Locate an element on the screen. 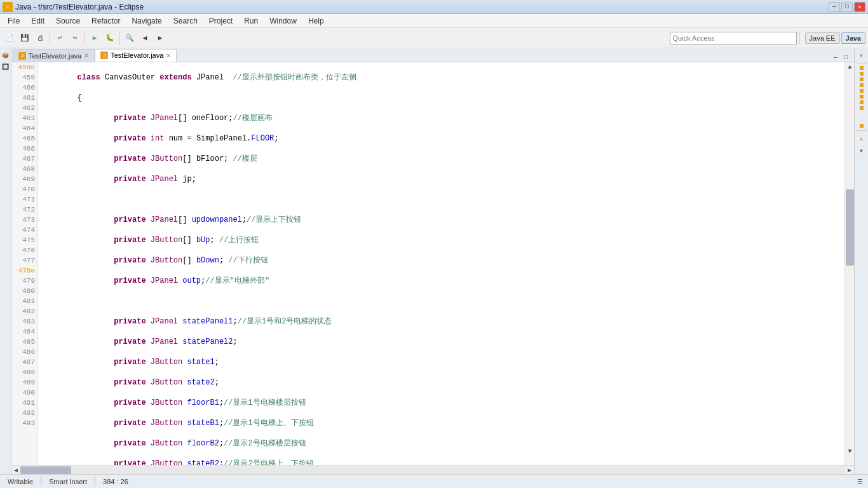 This screenshot has height=488, width=868. menu-project: Project is located at coordinates (221, 21).